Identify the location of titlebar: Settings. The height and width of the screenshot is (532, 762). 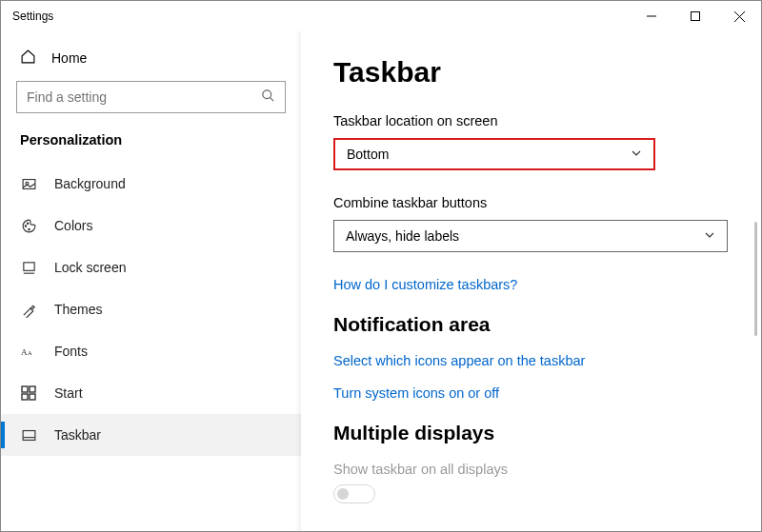
(381, 16).